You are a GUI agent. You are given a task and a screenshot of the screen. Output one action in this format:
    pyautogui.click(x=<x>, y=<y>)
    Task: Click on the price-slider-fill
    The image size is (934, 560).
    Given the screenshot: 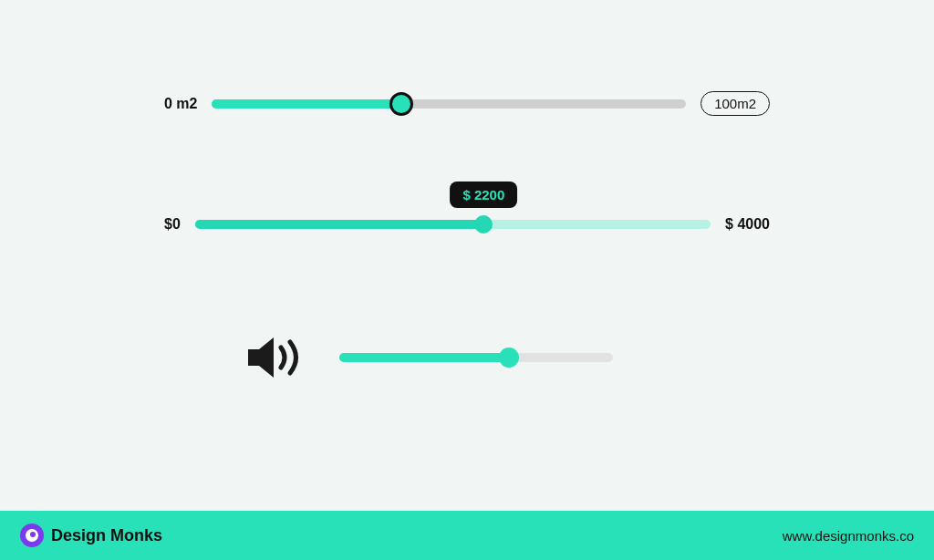 What is the action you would take?
    pyautogui.click(x=339, y=224)
    